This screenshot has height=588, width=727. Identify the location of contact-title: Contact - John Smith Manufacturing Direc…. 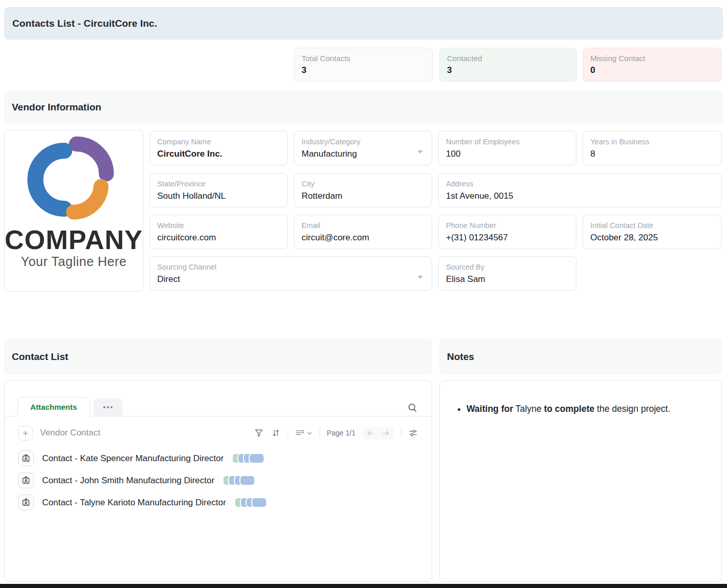
(128, 481).